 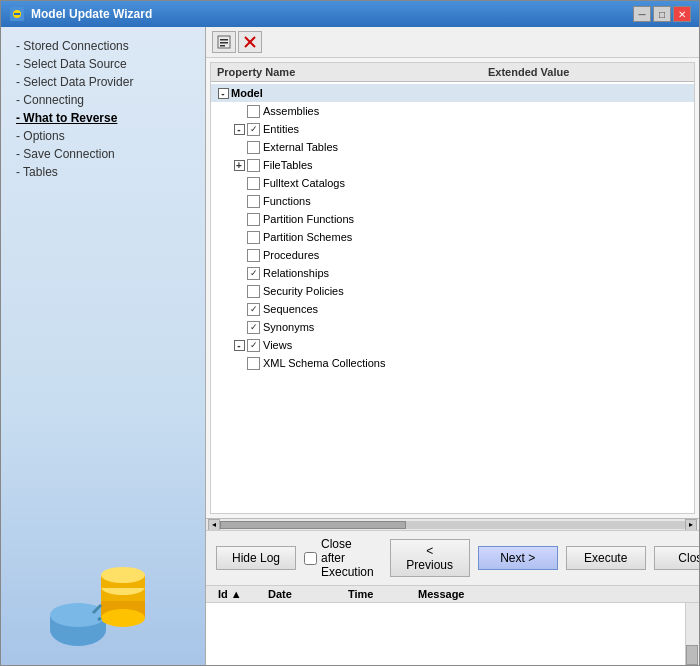 What do you see at coordinates (452, 201) in the screenshot?
I see `tree-row: Functions` at bounding box center [452, 201].